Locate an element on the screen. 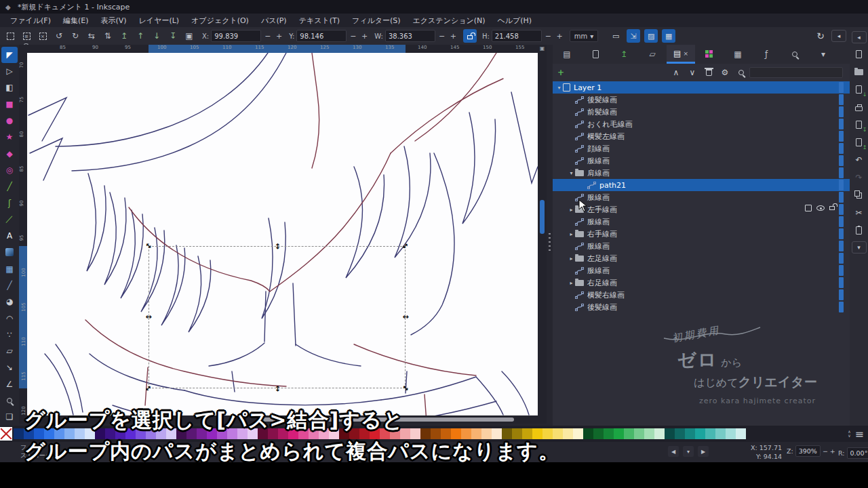  export-dialog-tab: ↥ is located at coordinates (624, 54).